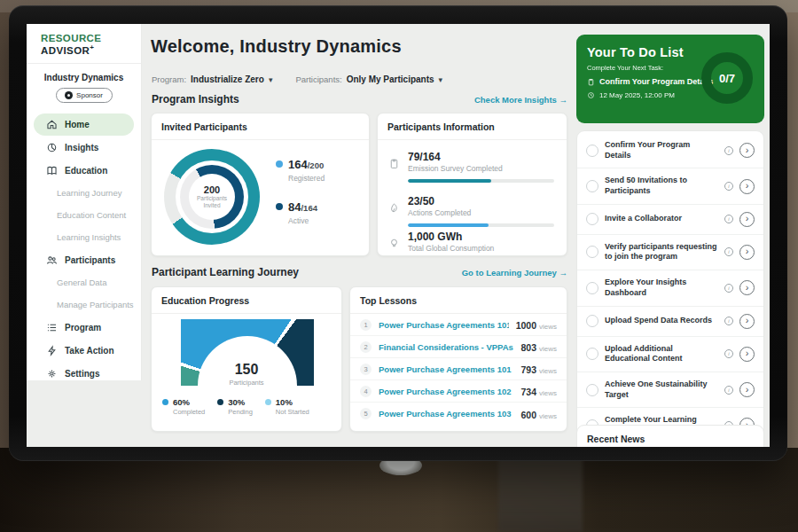 This screenshot has height=532, width=798. What do you see at coordinates (394, 243) in the screenshot?
I see `bulb-icon` at bounding box center [394, 243].